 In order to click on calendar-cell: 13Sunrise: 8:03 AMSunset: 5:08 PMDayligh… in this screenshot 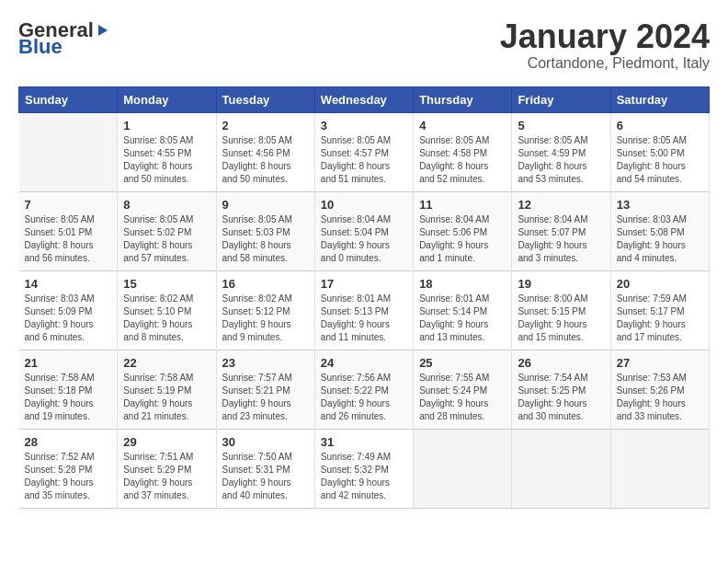, I will do `click(660, 231)`.